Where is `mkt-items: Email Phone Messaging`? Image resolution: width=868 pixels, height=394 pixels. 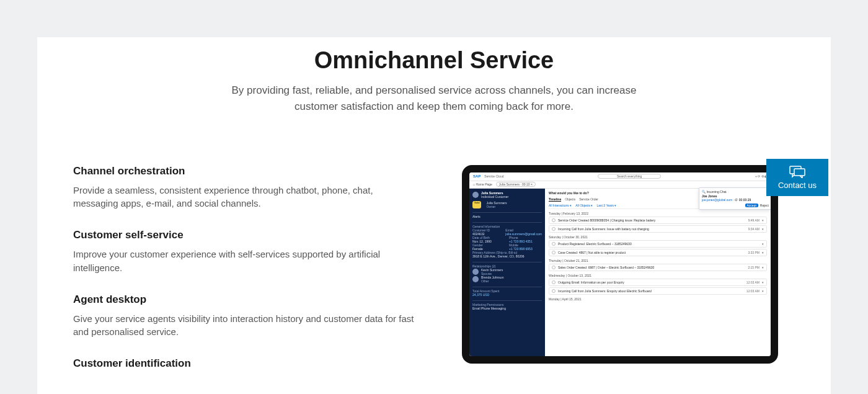 mkt-items: Email Phone Messaging is located at coordinates (507, 308).